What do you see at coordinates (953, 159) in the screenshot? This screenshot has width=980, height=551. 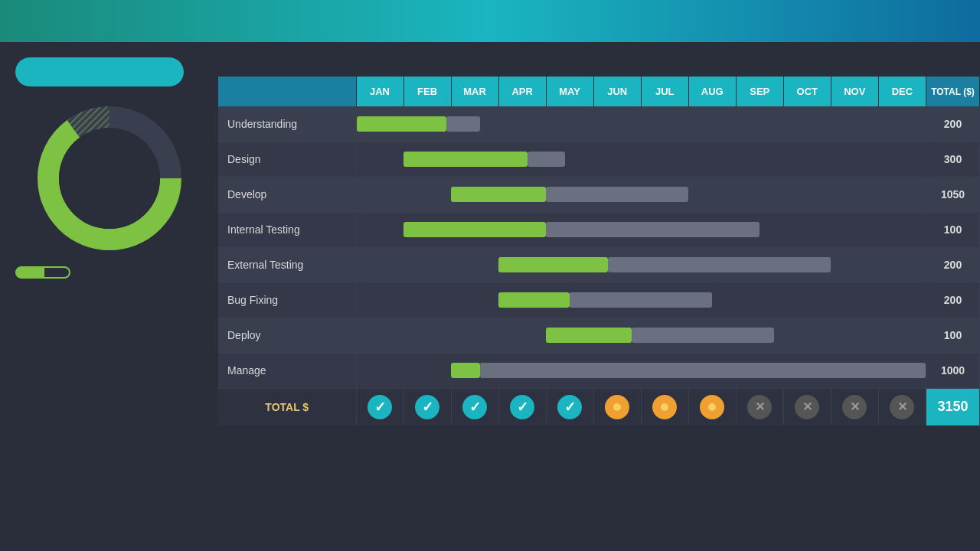 I see `task-total: 300` at bounding box center [953, 159].